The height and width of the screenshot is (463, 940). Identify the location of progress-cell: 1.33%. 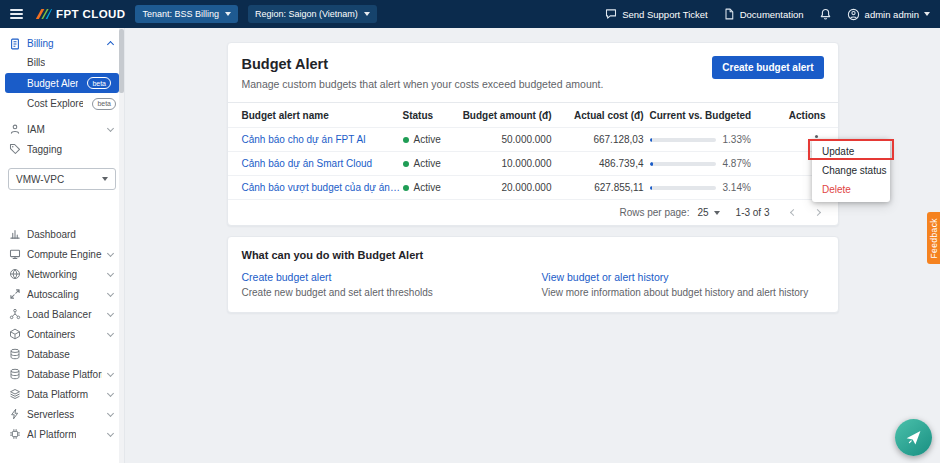
(718, 140).